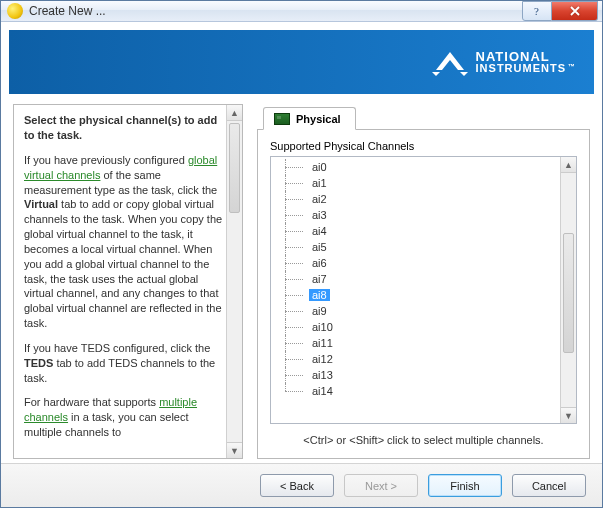 The height and width of the screenshot is (508, 603). What do you see at coordinates (416, 199) in the screenshot?
I see `channel-item: ai2` at bounding box center [416, 199].